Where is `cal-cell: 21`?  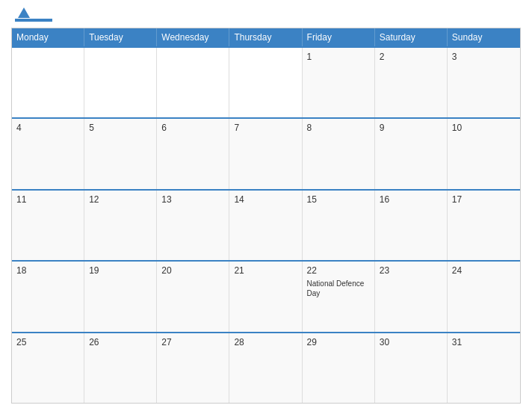
cal-cell: 21 is located at coordinates (266, 296).